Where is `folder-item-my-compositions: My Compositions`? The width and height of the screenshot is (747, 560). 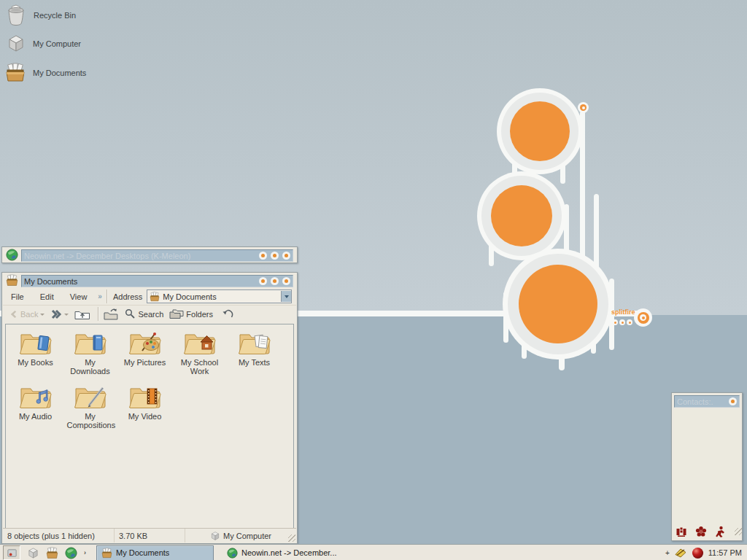
folder-item-my-compositions: My Compositions is located at coordinates (90, 407).